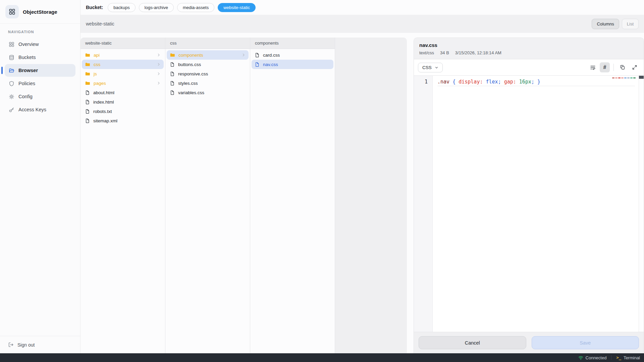  What do you see at coordinates (292, 64) in the screenshot?
I see `file-row-nav-css: nav.css` at bounding box center [292, 64].